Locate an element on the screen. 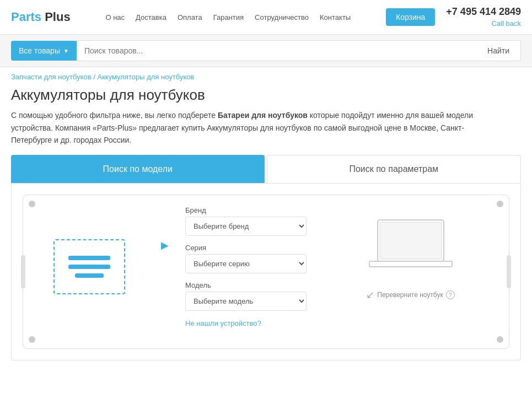  dashed-rect is located at coordinates (89, 267).